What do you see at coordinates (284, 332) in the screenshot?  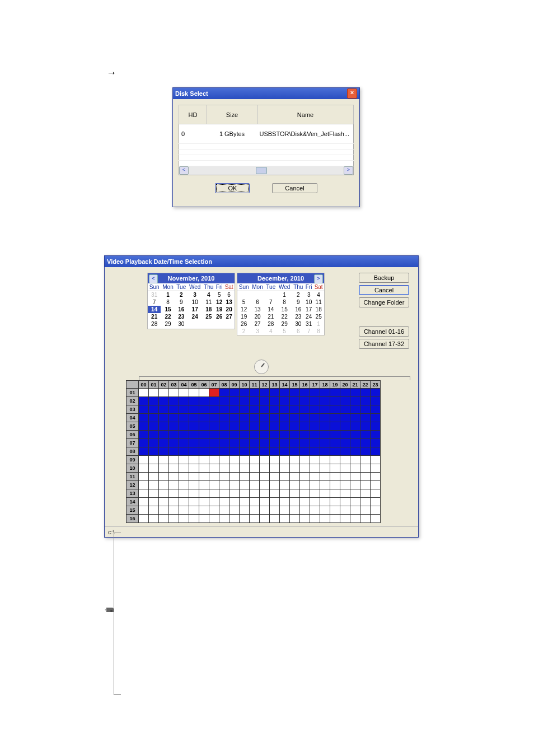 I see `calendar-day: 5` at bounding box center [284, 332].